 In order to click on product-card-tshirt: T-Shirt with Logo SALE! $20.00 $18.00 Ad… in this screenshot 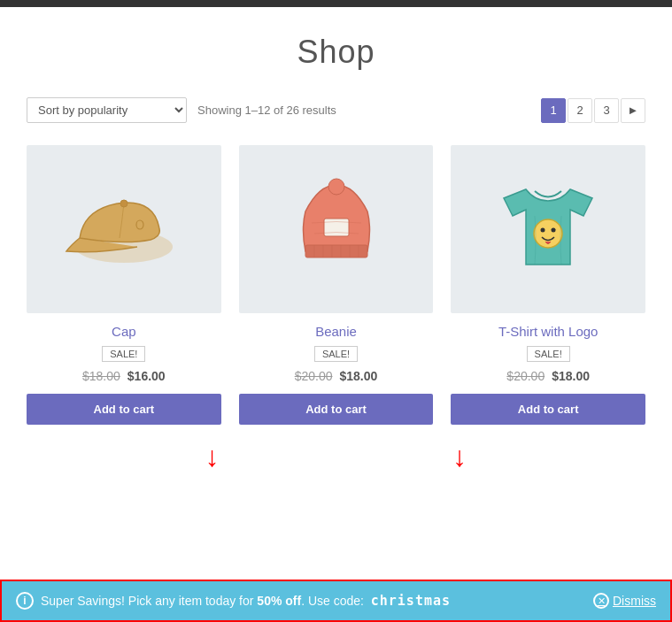, I will do `click(548, 285)`.